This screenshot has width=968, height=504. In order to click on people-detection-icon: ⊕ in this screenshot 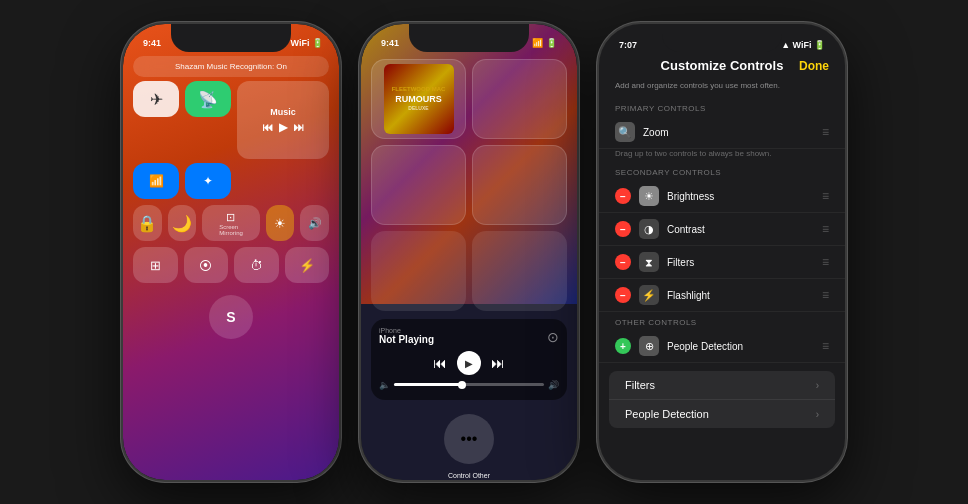, I will do `click(649, 346)`.